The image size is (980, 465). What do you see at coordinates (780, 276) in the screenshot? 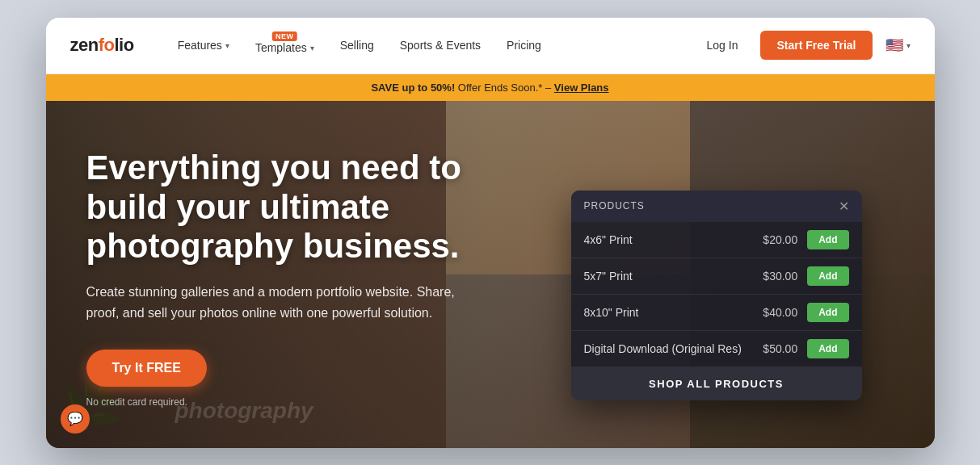
I see `product-price: $30.00` at bounding box center [780, 276].